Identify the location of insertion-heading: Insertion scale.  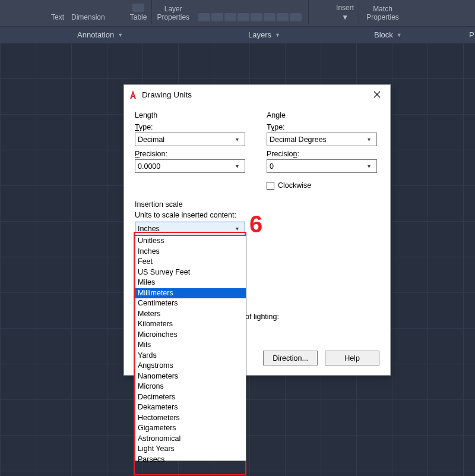
(257, 204).